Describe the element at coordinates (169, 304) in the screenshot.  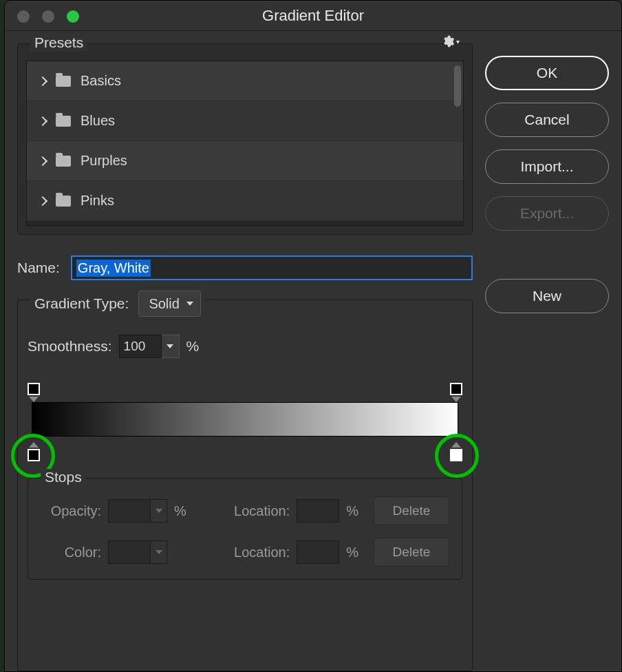
I see `gradient-type-select: Solid` at that location.